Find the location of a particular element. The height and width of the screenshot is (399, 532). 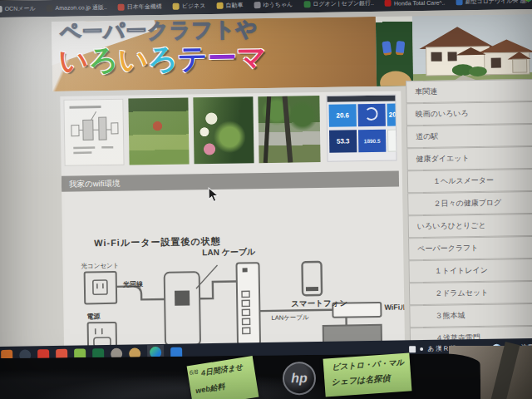

sidebar-item-health-meter: １ヘルスメーター is located at coordinates (470, 181).